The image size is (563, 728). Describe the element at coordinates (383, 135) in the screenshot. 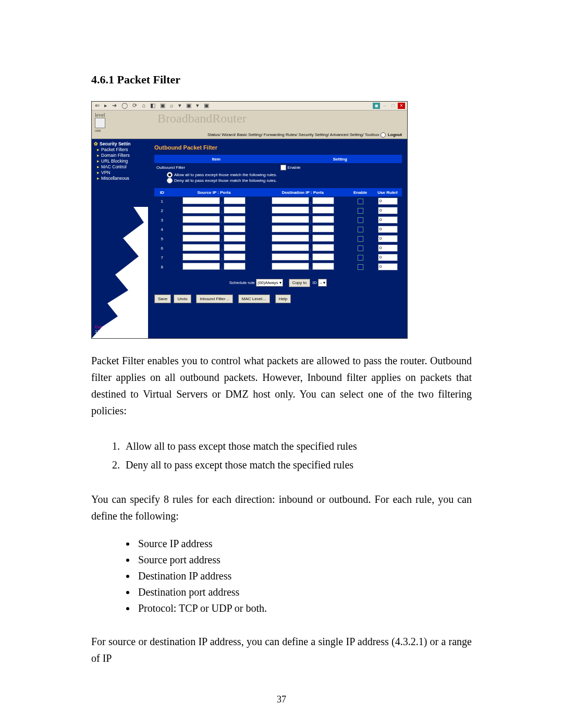

I see `logout-radio-icon` at that location.